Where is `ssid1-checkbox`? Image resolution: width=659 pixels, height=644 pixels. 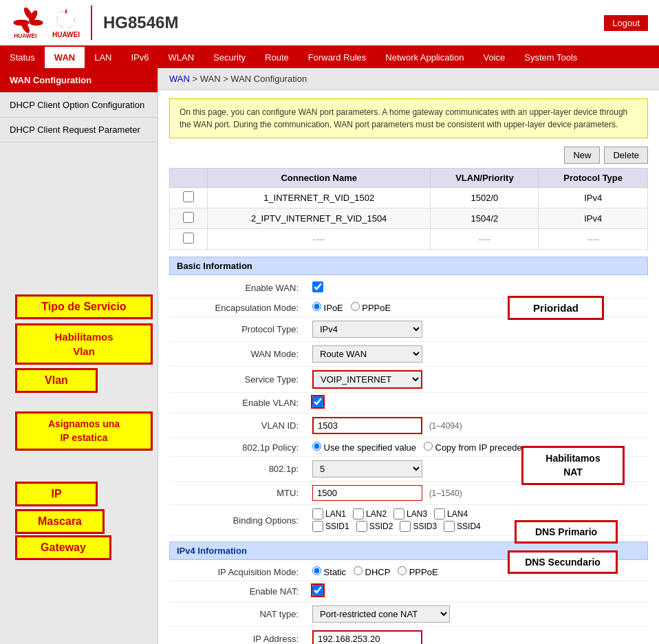
ssid1-checkbox is located at coordinates (318, 526).